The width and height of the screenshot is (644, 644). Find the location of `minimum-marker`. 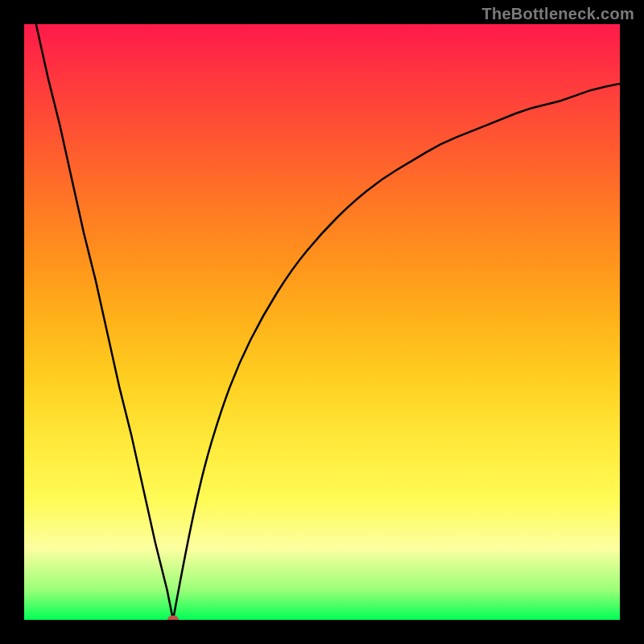

minimum-marker is located at coordinates (173, 618).